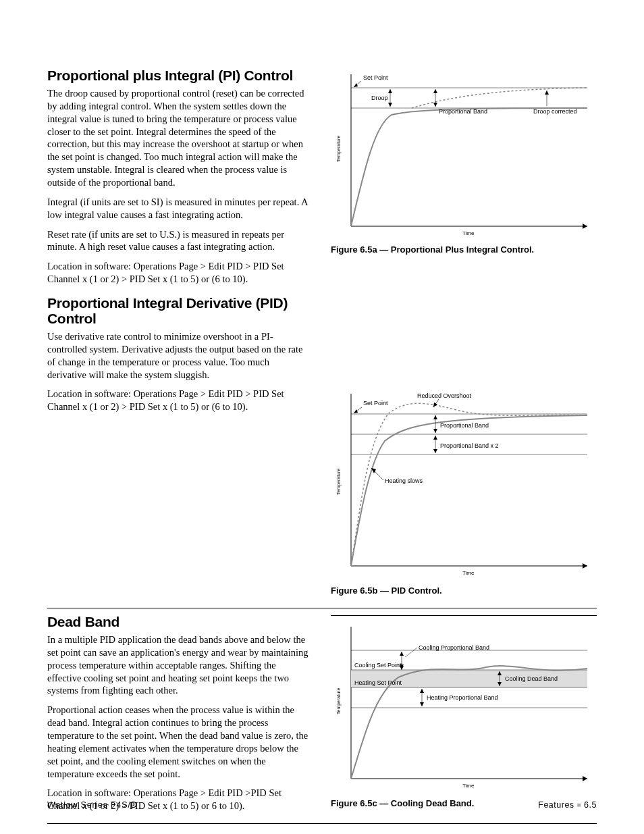  I want to click on text-paragraph: Integral (if units are set to SI) is mea…, so click(179, 209).